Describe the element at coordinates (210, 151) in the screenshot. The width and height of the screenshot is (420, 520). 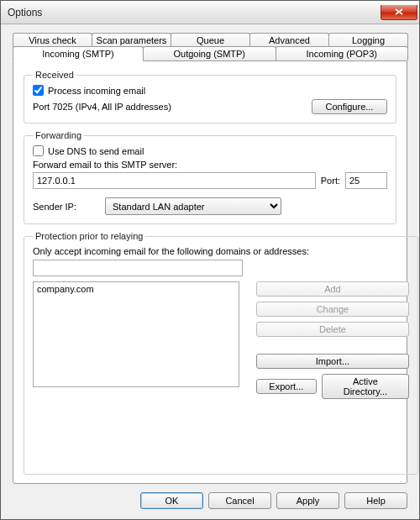
I see `use-dns-checkbox-row: Use DNS to send email` at that location.